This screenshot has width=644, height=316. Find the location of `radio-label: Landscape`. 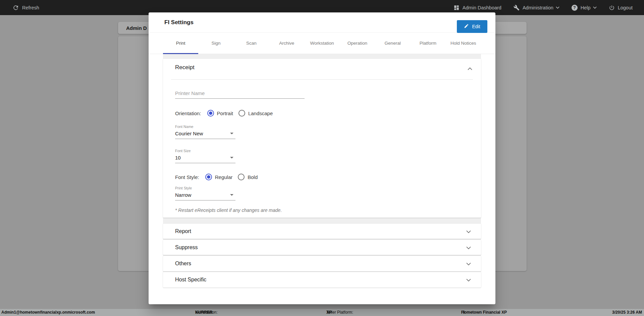

radio-label: Landscape is located at coordinates (260, 114).